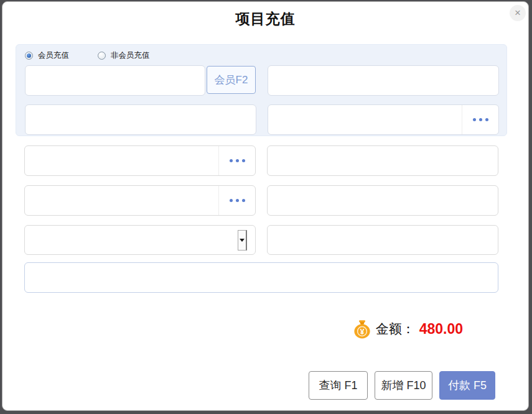  I want to click on customer-name-field: 客户名称：, so click(141, 119).